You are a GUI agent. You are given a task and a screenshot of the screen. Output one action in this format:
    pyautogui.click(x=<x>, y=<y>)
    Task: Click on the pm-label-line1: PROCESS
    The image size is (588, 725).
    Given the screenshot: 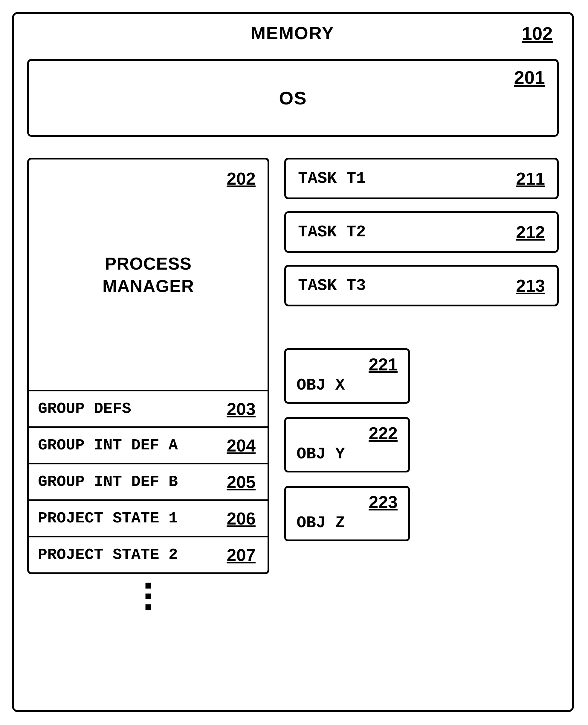 What is the action you would take?
    pyautogui.click(x=148, y=264)
    